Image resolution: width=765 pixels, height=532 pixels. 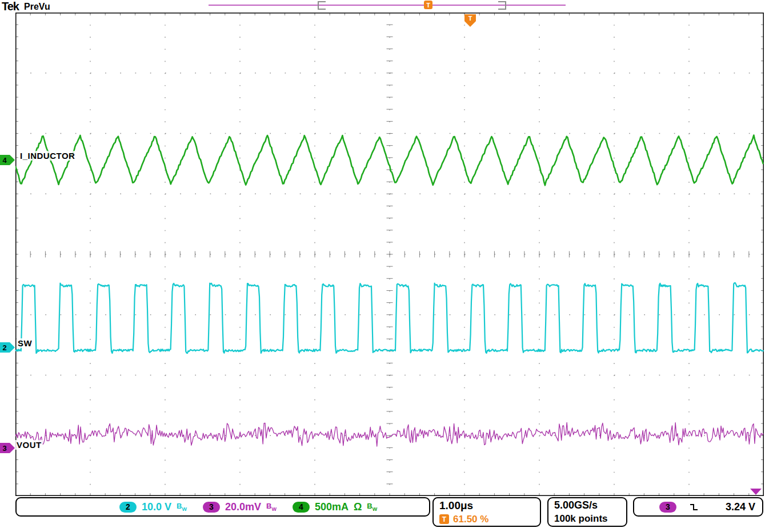 I want to click on ch3-badge: 3, so click(x=211, y=507).